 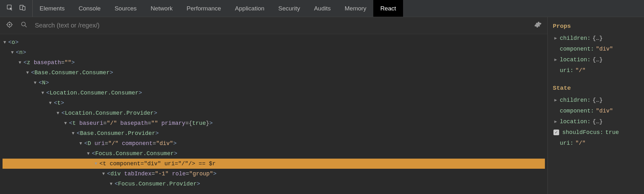 I want to click on sidebar: Props ▶children: {…}component: "div"▶loc…, so click(x=596, y=106).